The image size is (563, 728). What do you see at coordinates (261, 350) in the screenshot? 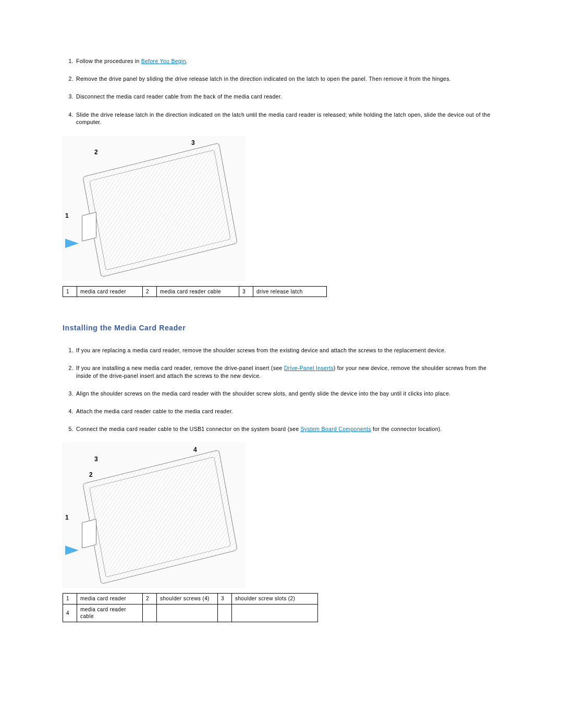
I see `step-text: If you are replacing a media card reader…` at bounding box center [261, 350].